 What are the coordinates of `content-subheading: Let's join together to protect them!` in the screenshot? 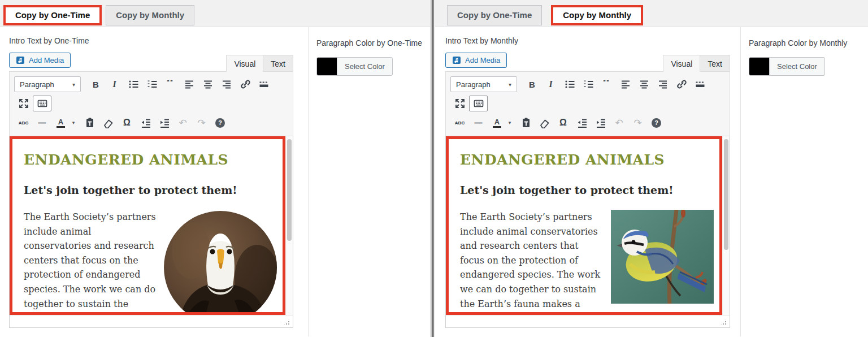 It's located at (587, 190).